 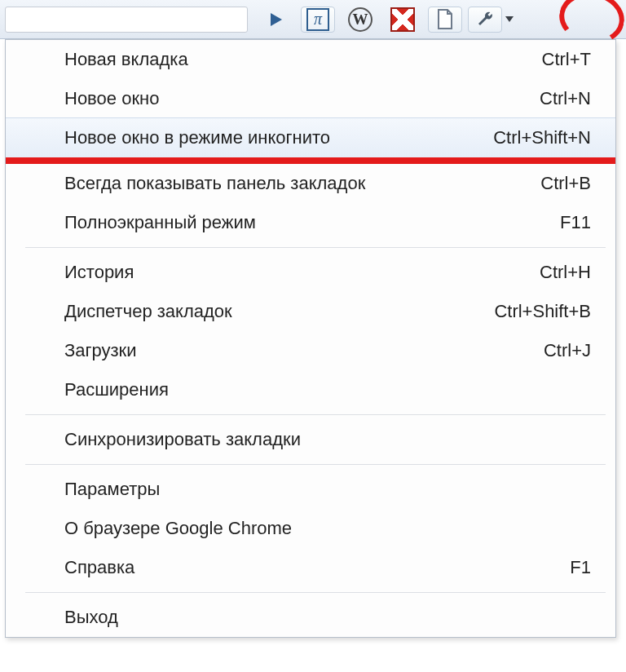 I want to click on menu-item-label: Выход, so click(x=328, y=617).